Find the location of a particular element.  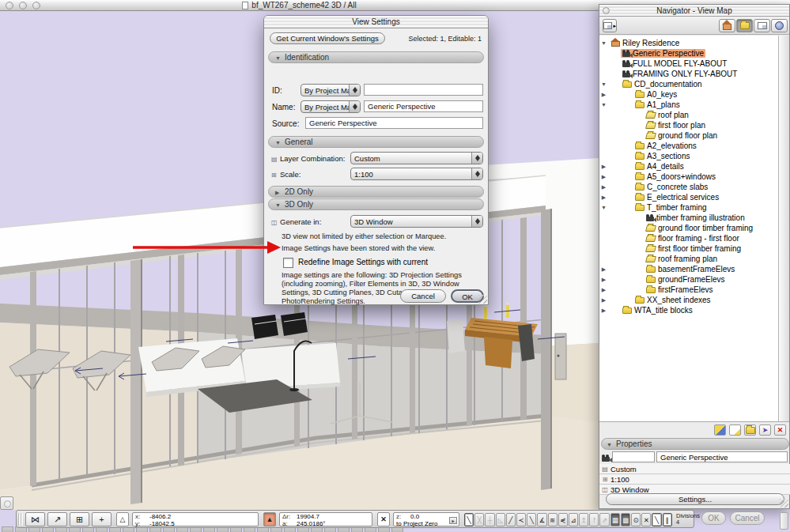

tree-item: ▼T_timber framing is located at coordinates (690, 207).